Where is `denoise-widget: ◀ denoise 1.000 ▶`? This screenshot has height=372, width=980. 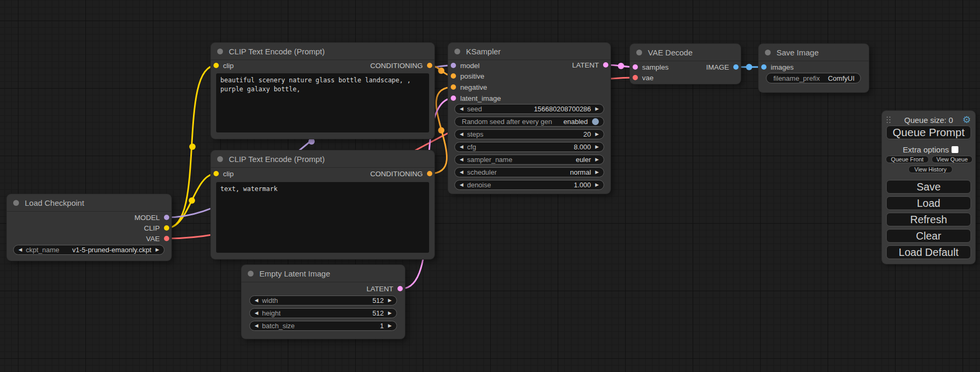 denoise-widget: ◀ denoise 1.000 ▶ is located at coordinates (529, 185).